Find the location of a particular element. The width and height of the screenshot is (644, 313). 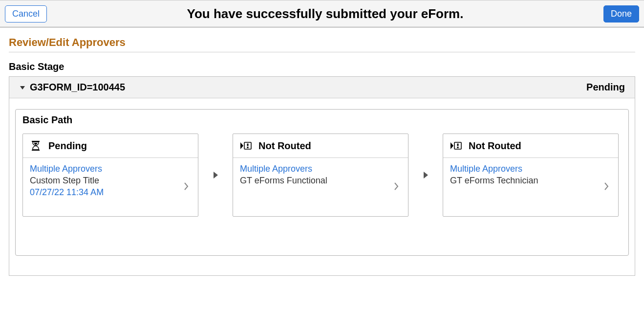

hourglass-icon is located at coordinates (36, 146).